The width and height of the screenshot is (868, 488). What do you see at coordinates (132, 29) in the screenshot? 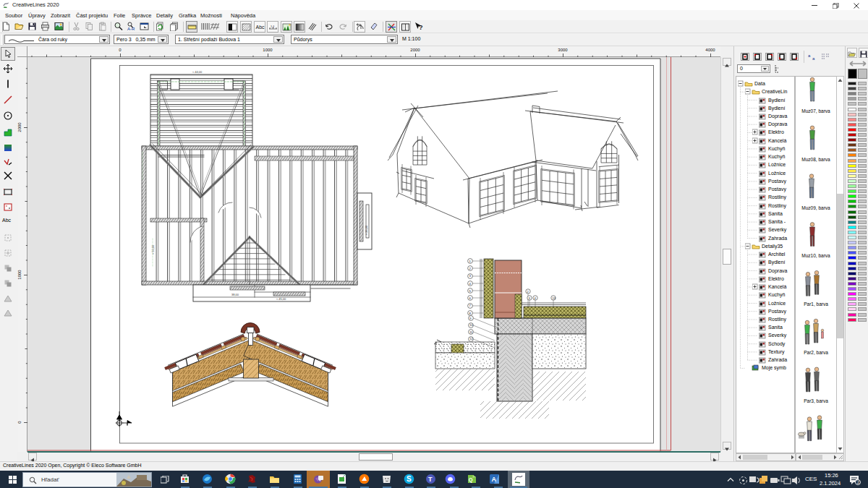
I see `svg-text: A-R` at bounding box center [132, 29].